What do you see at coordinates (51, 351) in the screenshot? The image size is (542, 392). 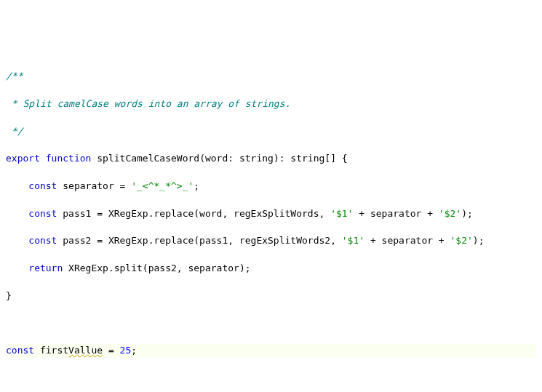 I see `code-text: first` at bounding box center [51, 351].